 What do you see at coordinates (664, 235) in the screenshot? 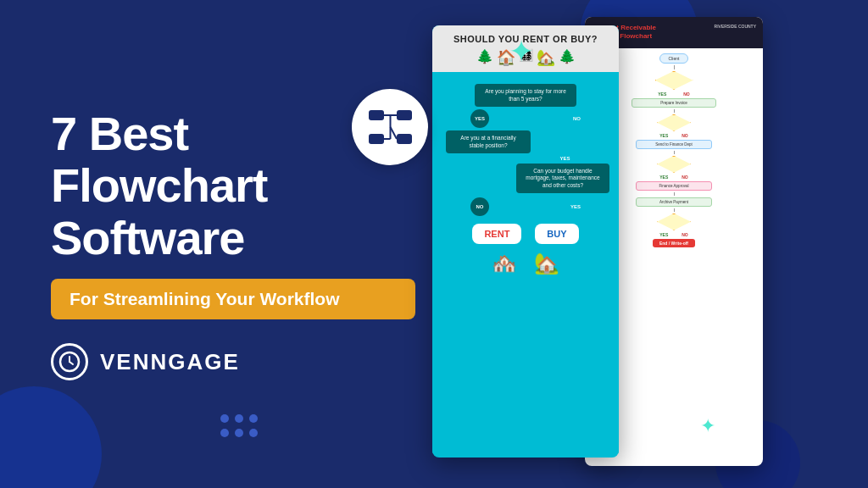
I see `fc2-yes-4: YES` at bounding box center [664, 235].